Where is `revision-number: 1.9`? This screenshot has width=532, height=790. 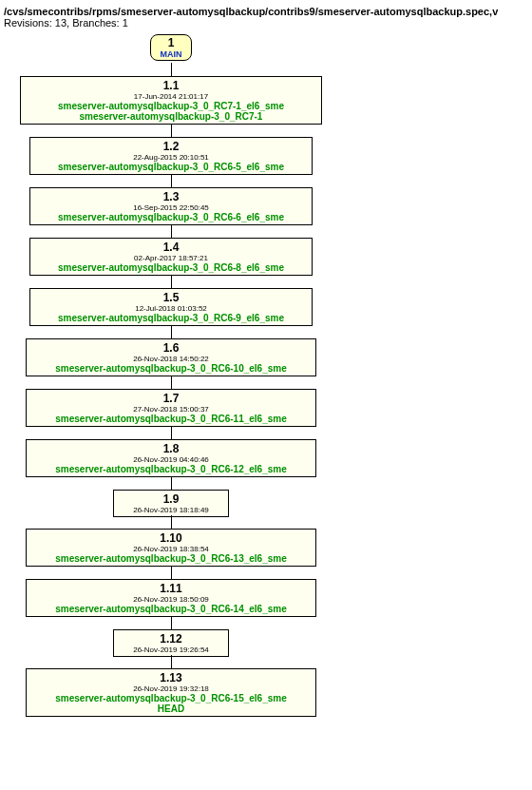
revision-number: 1.9 is located at coordinates (171, 499).